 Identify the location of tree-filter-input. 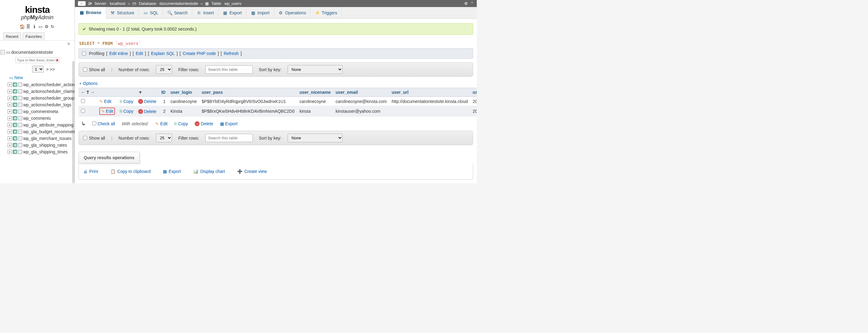
(37, 60).